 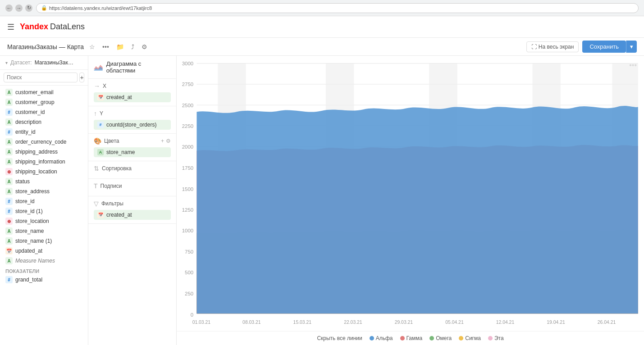 What do you see at coordinates (44, 152) in the screenshot?
I see `field-shipping-address: A shipping_address` at bounding box center [44, 152].